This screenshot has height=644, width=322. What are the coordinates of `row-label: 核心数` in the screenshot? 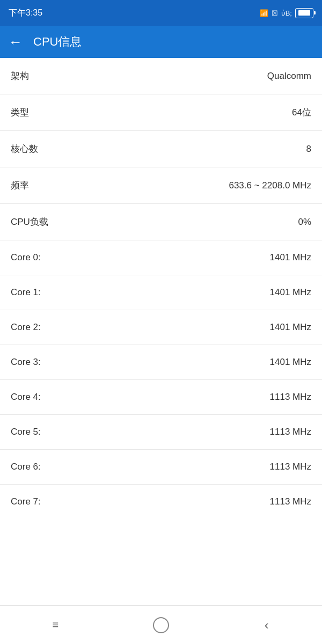 It's located at (25, 149).